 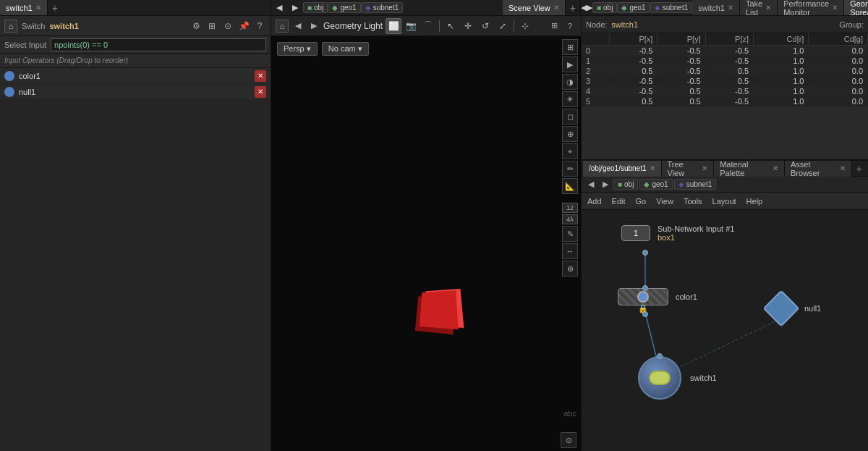 What do you see at coordinates (626, 184) in the screenshot?
I see `breadcrumb-obj-network: ■ obj` at bounding box center [626, 184].